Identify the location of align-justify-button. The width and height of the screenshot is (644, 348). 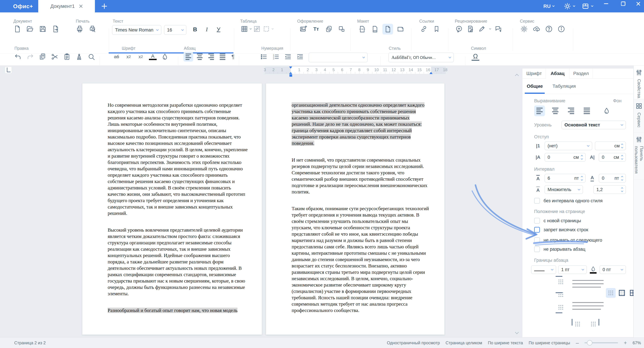
(587, 111).